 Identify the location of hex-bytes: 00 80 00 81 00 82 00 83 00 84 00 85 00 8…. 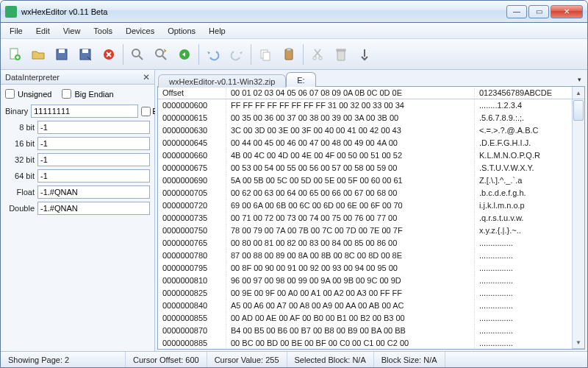
(350, 243).